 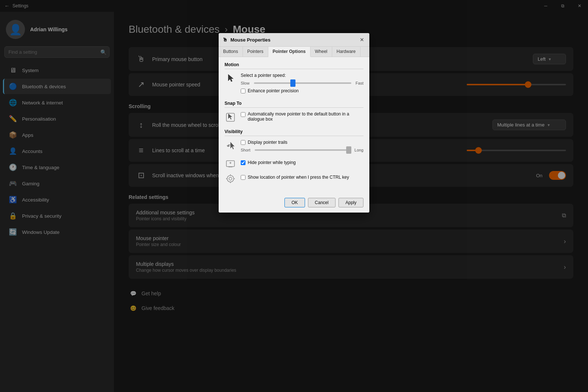 What do you see at coordinates (302, 179) in the screenshot?
I see `show-location-controls: Show location of pointer when I press th…` at bounding box center [302, 179].